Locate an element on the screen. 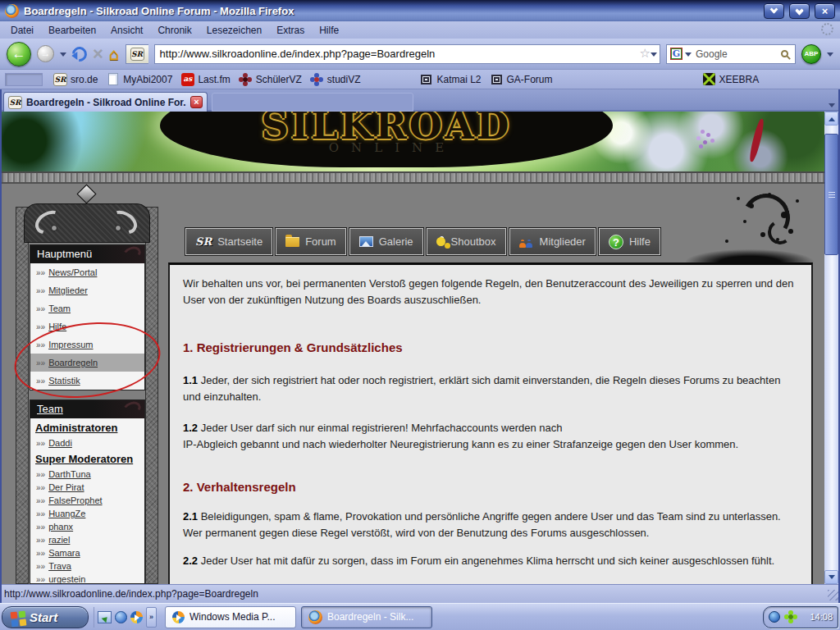 The height and width of the screenshot is (630, 840). tab-close-button: × is located at coordinates (197, 102).